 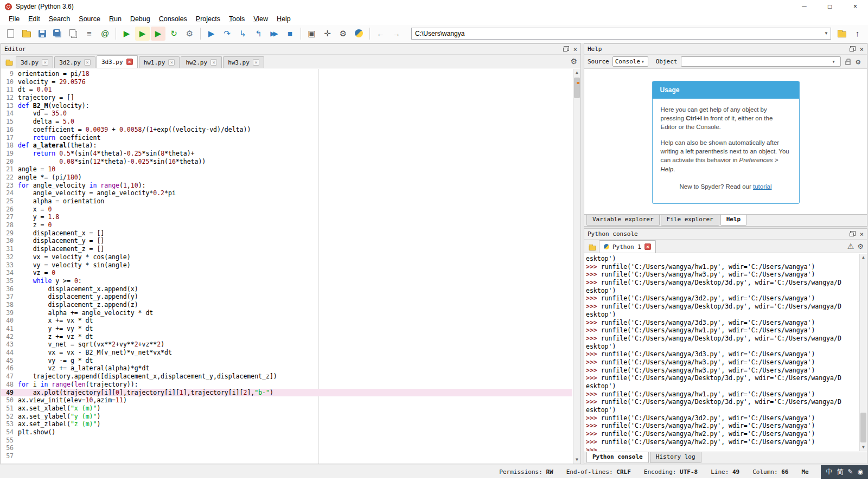 I want to click on editor-tab-hw2-py: hw2.py×, so click(x=201, y=62).